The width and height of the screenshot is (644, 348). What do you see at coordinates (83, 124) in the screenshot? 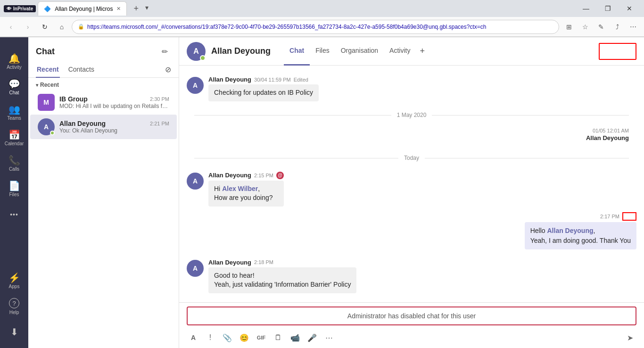
I see `allan-deyoung-name: Allan Deyoung` at bounding box center [83, 124].